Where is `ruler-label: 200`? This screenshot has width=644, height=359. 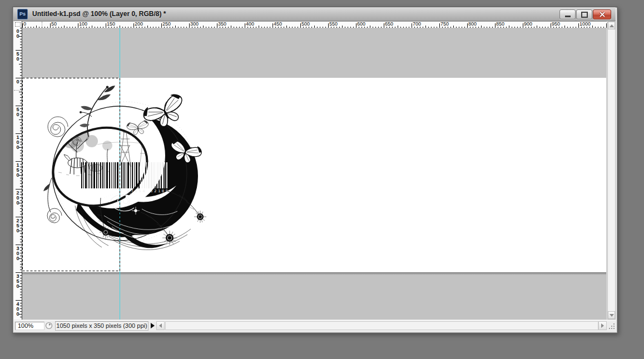
ruler-label: 200 is located at coordinates (139, 24).